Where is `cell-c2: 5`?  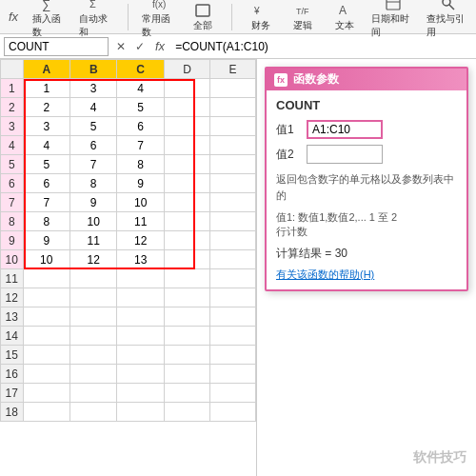
cell-c2: 5 is located at coordinates (141, 108).